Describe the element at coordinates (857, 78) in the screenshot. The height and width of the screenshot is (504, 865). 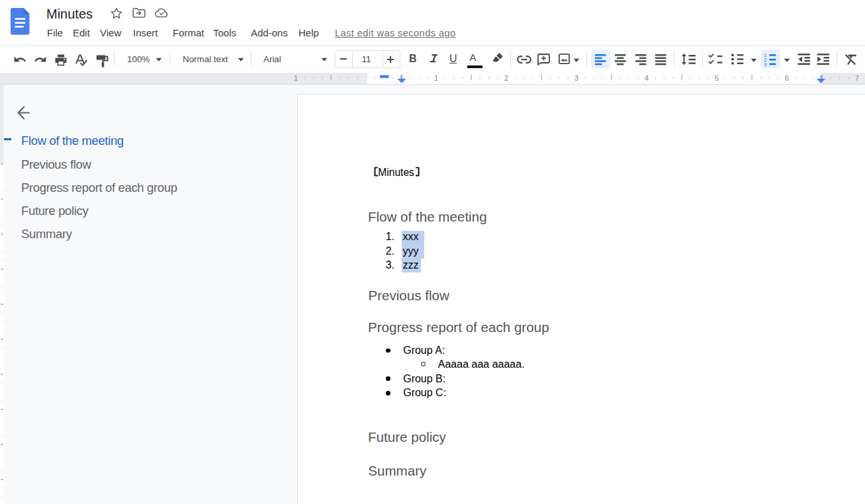
I see `svg-text: 7` at that location.